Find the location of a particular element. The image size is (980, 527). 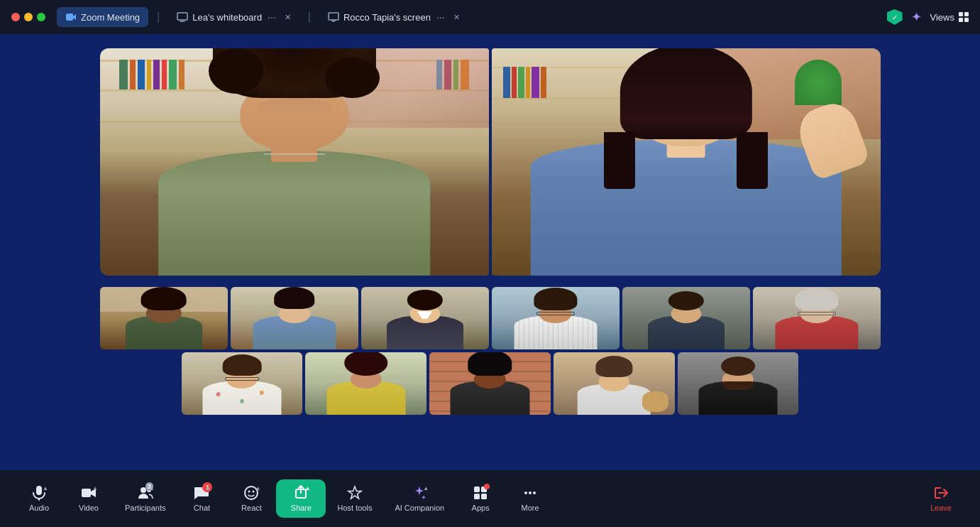

video-icon: ▲ is located at coordinates (89, 493).